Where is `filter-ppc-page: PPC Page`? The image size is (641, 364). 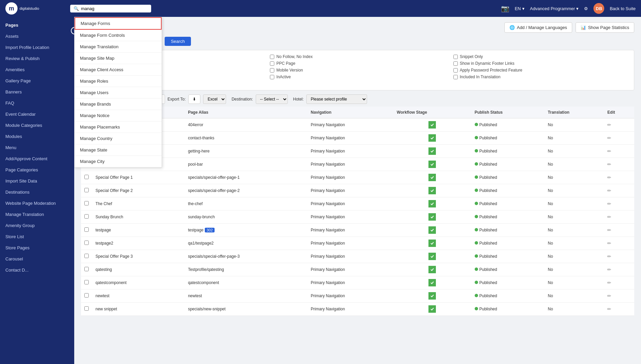
filter-ppc-page: PPC Page is located at coordinates (358, 63).